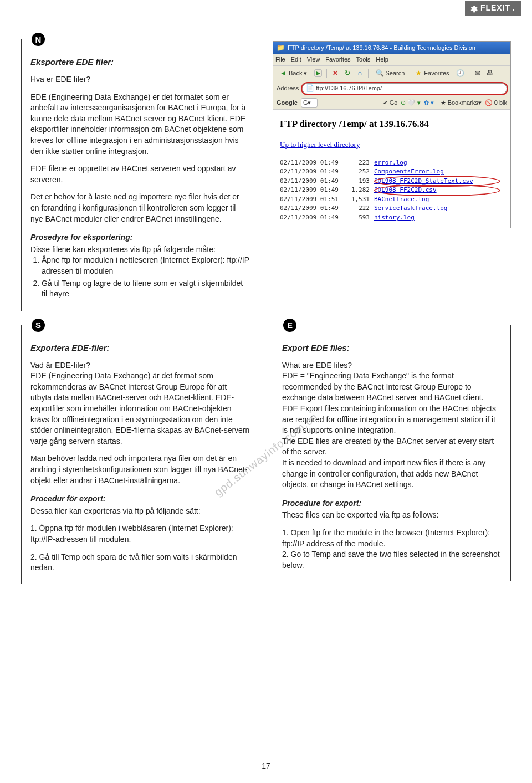  What do you see at coordinates (392, 199) in the screenshot?
I see `ftp-file-row: 02/11/2009 01:511,531BACnetTrace.log` at bounding box center [392, 199].